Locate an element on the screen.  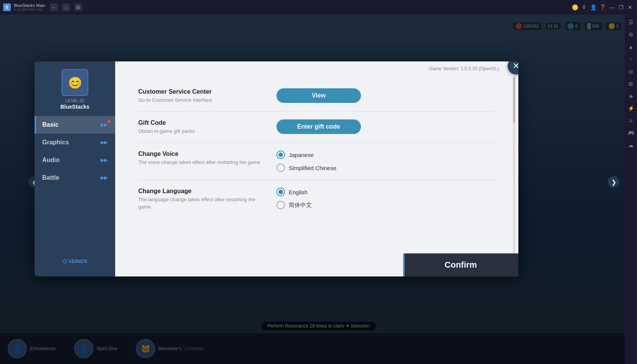
back-button: ← is located at coordinates (54, 7).